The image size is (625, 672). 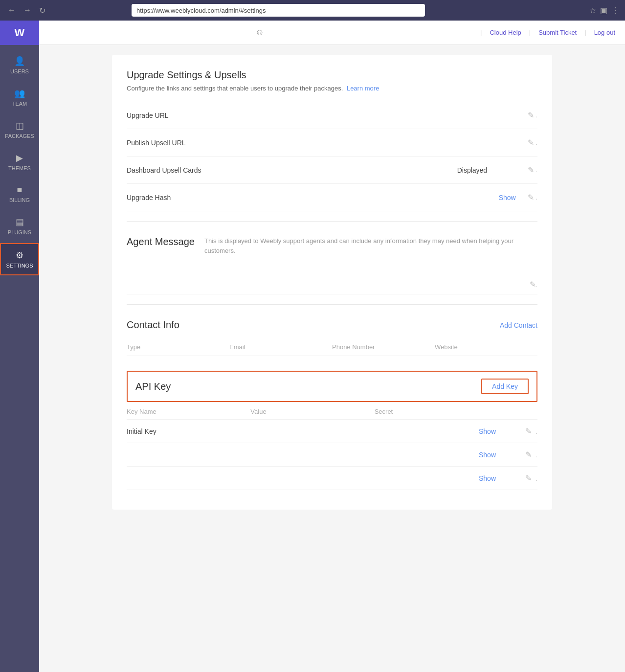 I want to click on reload-button: ↻, so click(x=42, y=11).